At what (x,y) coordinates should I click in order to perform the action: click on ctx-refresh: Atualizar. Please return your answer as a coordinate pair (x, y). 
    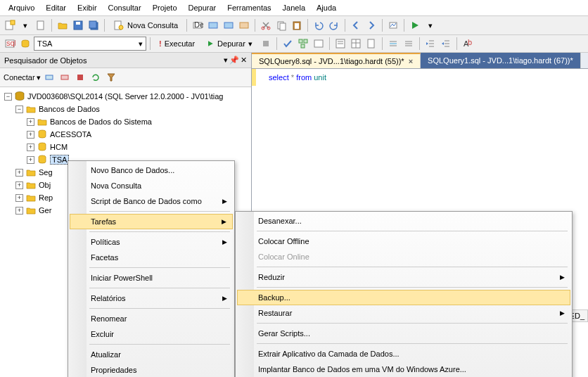
    Looking at the image, I should click on (151, 354).